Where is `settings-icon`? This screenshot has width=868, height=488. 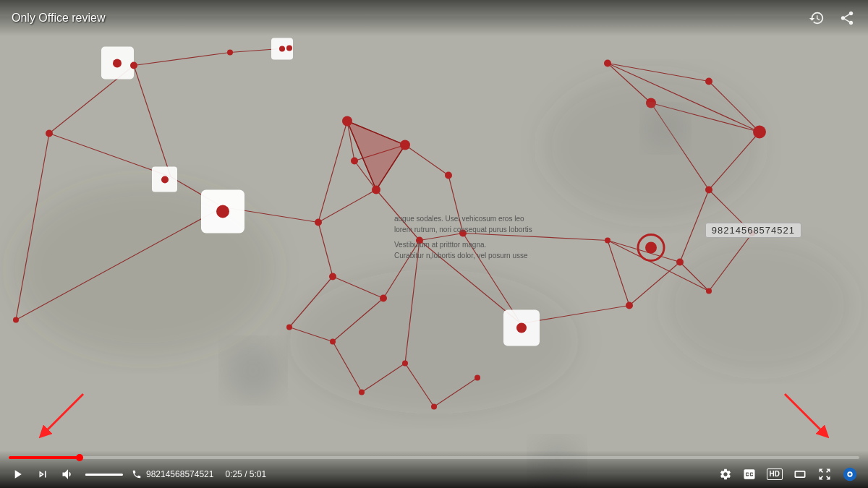
settings-icon is located at coordinates (726, 474).